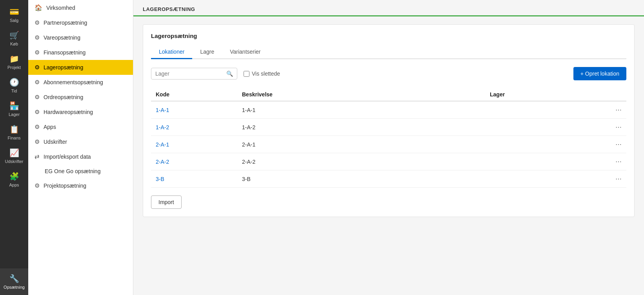 Image resolution: width=644 pixels, height=295 pixels. Describe the element at coordinates (14, 67) in the screenshot. I see `nav-projekt-label: Projekt` at that location.